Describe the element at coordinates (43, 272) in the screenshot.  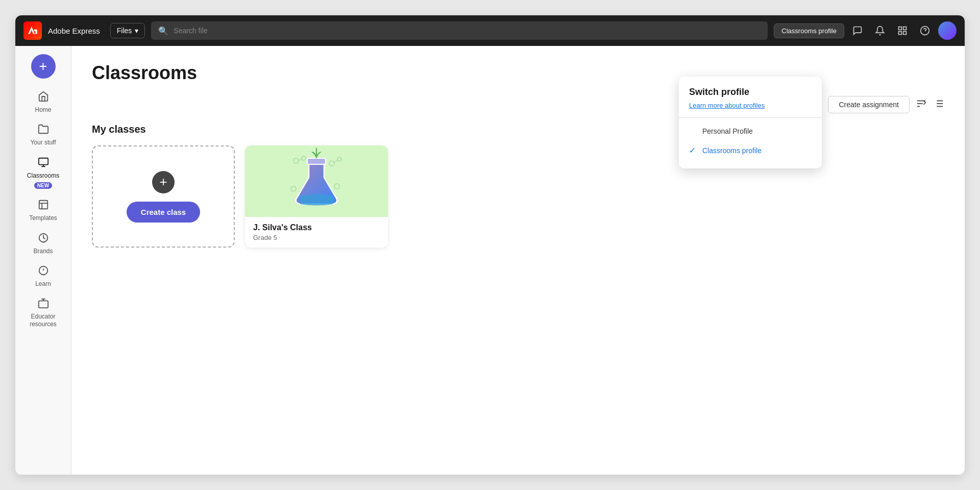
I see `learn-icon` at that location.